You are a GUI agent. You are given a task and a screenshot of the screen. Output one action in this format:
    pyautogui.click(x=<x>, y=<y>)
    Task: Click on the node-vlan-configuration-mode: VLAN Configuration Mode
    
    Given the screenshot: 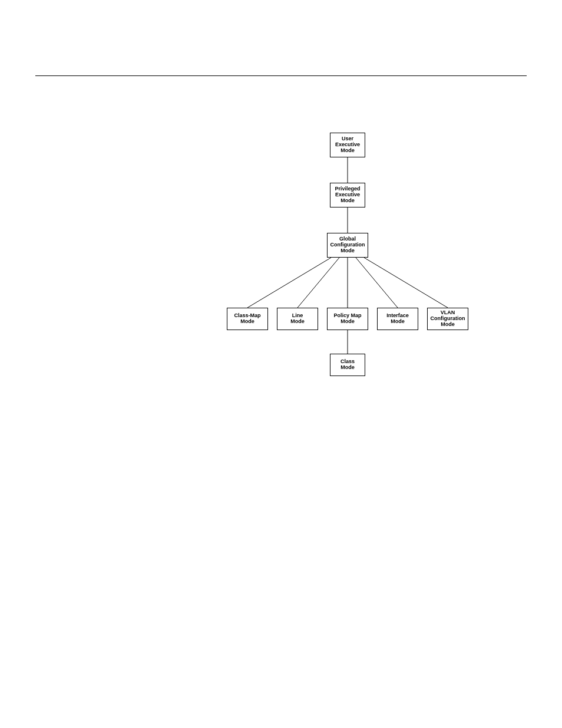 What is the action you would take?
    pyautogui.click(x=448, y=319)
    